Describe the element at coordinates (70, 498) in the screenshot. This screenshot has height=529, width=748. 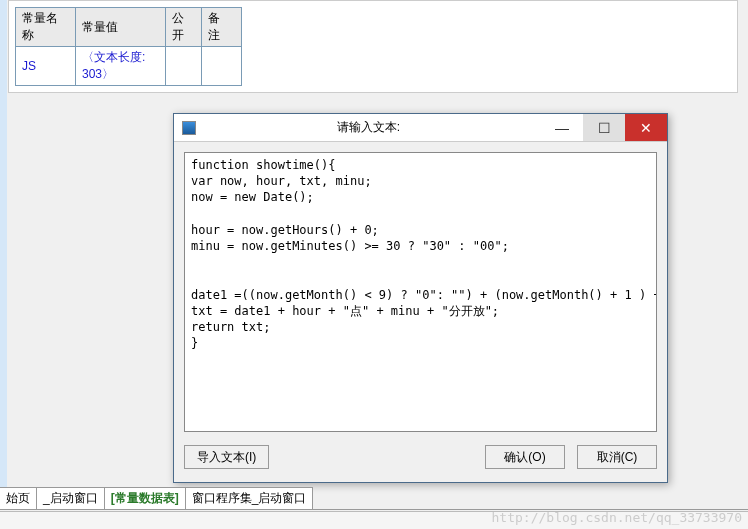
I see `tab-start-window: _启动窗口` at that location.